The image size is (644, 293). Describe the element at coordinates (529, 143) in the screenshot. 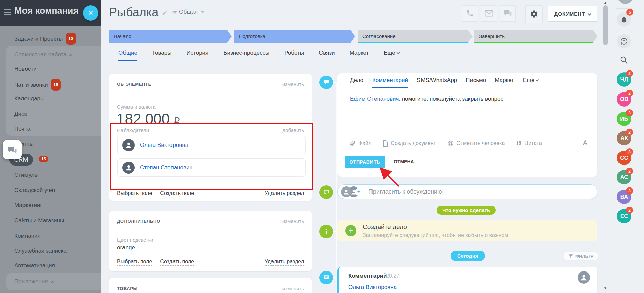

I see `quote-button: Цитата` at that location.